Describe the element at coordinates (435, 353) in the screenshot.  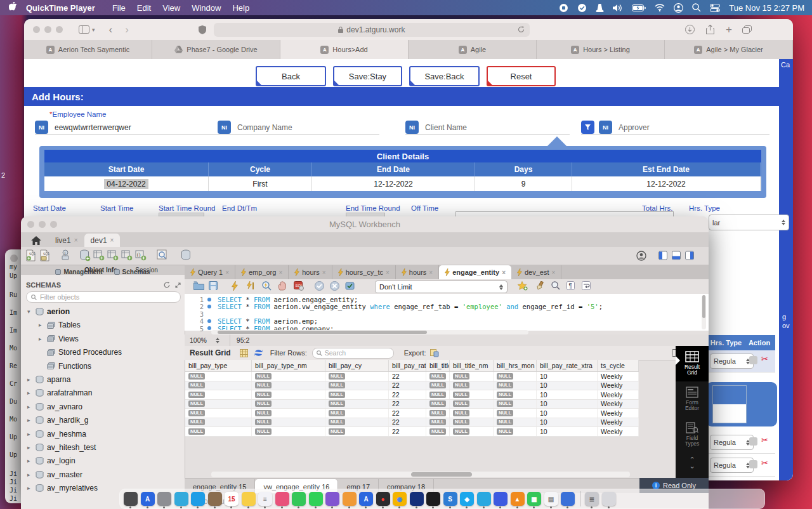
I see `export-icon` at that location.